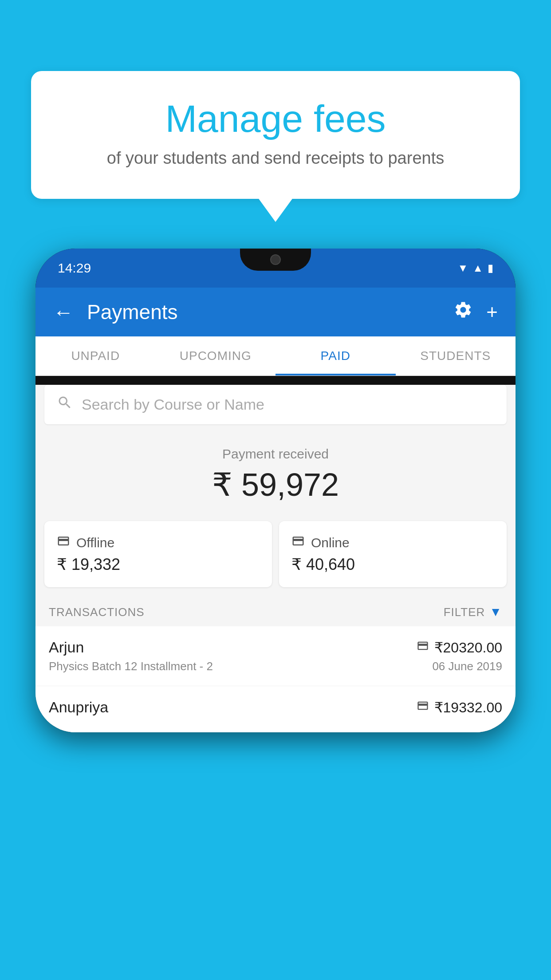 This screenshot has height=980, width=551. What do you see at coordinates (158, 542) in the screenshot?
I see `offline-card-header: Offline` at bounding box center [158, 542].